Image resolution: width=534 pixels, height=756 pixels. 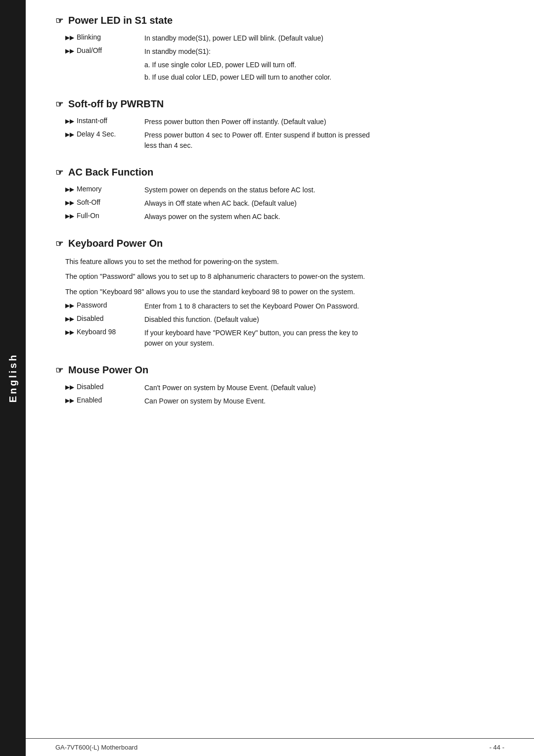 I want to click on sidebar: English, so click(x=13, y=378).